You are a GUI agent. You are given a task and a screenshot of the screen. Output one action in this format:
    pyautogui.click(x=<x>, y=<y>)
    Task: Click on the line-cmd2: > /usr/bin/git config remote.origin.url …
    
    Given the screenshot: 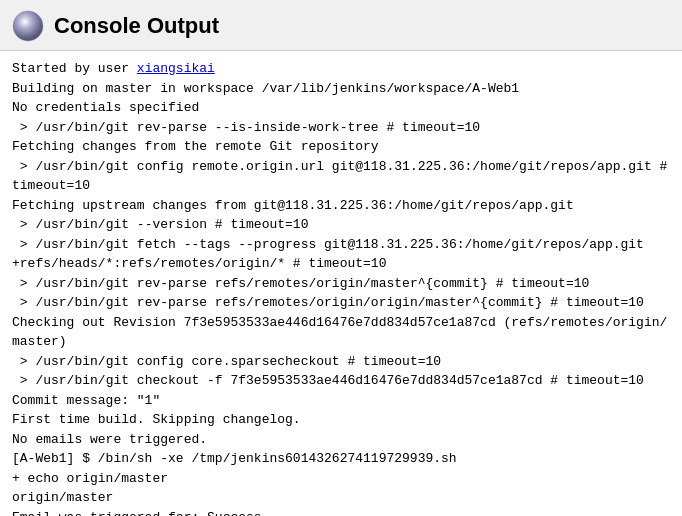 What is the action you would take?
    pyautogui.click(x=341, y=176)
    